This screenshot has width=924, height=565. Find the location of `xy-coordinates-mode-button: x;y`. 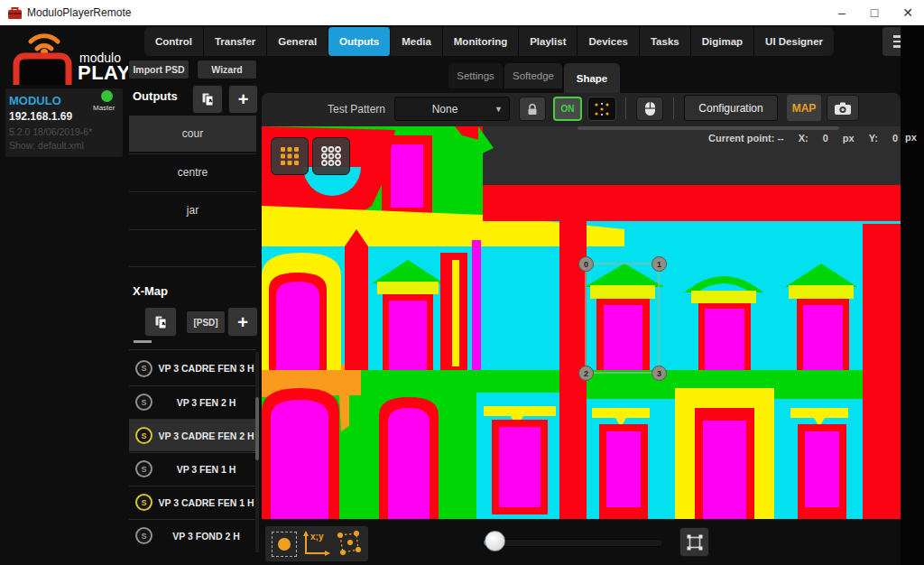

xy-coordinates-mode-button: x;y is located at coordinates (316, 544).